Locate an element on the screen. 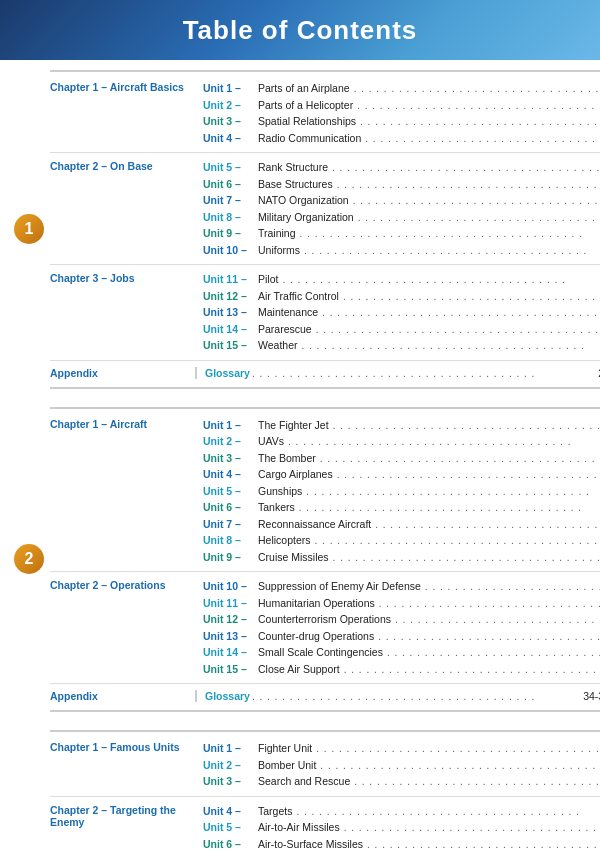  unit-row: Unit 11 – Pilot . . . . . . . . . . . . … is located at coordinates (402, 280).